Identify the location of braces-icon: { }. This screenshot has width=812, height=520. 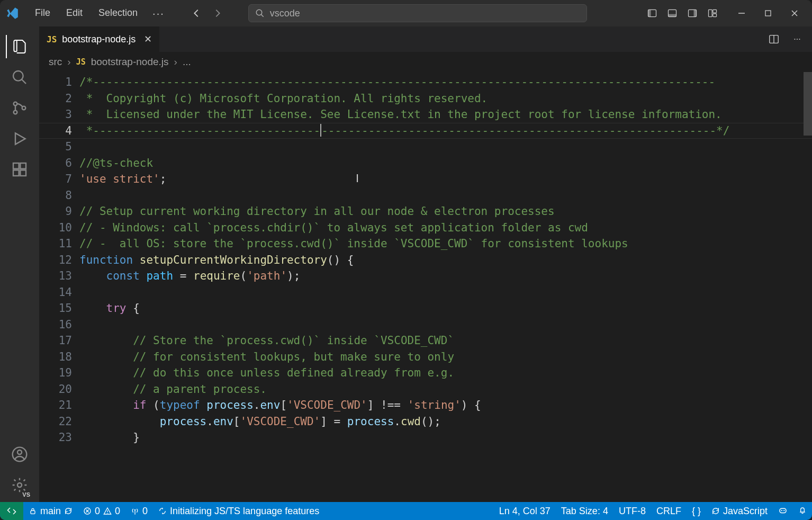
(697, 512).